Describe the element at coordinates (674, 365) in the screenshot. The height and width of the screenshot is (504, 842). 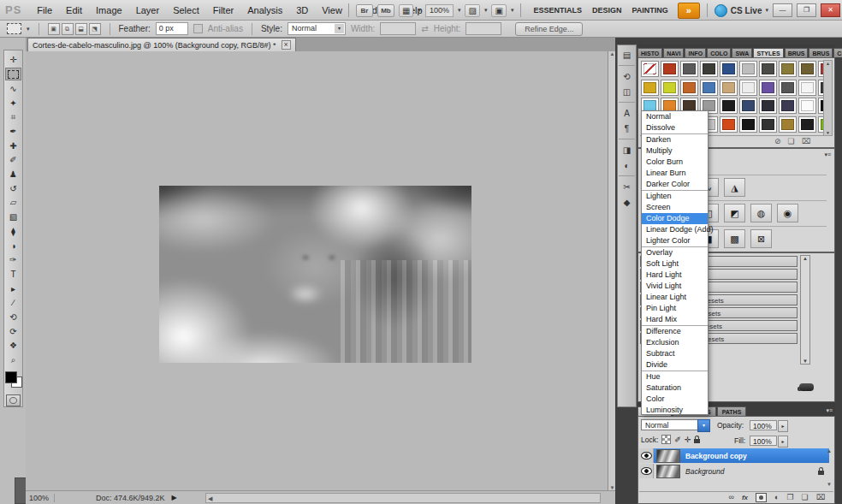
I see `blend-mode-option: Divide` at that location.